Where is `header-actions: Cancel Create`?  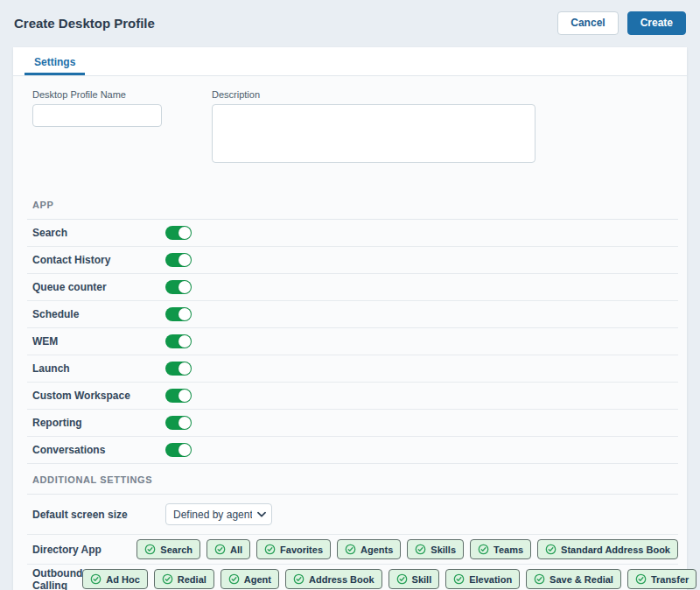
header-actions: Cancel Create is located at coordinates (621, 23).